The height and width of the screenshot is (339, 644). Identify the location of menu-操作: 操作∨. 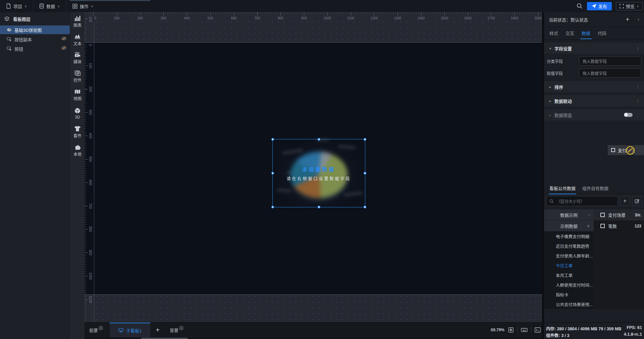
(83, 6).